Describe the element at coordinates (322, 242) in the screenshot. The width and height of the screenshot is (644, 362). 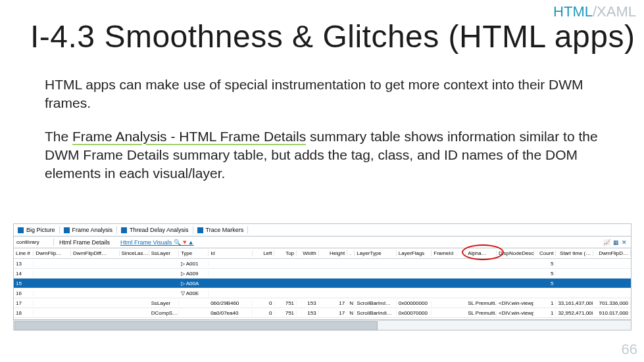
I see `sub-tabs-row: conlibrary Html Frame Details Html Frame…` at that location.